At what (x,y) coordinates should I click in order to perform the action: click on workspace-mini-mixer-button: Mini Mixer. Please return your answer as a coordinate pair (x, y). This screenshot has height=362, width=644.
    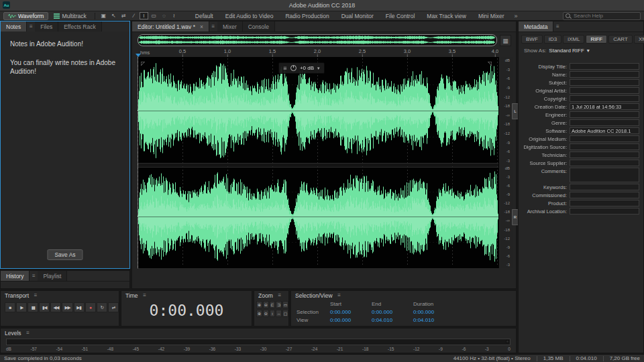
    Looking at the image, I should click on (491, 16).